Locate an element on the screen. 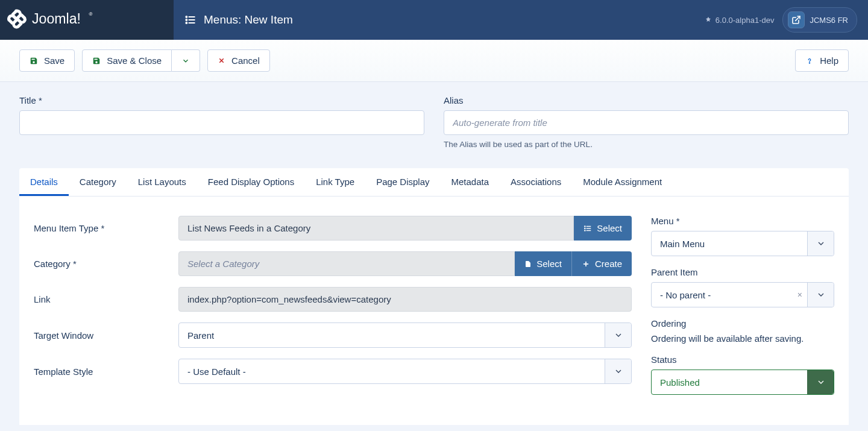 This screenshot has width=868, height=431. site-chip-label: JCMS6 FR is located at coordinates (829, 20).